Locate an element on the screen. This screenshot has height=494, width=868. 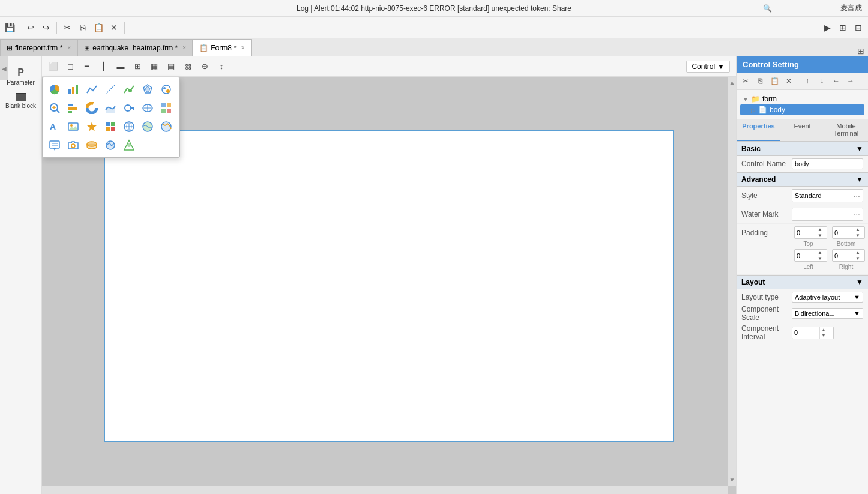
tab-close2: × is located at coordinates (184, 48).